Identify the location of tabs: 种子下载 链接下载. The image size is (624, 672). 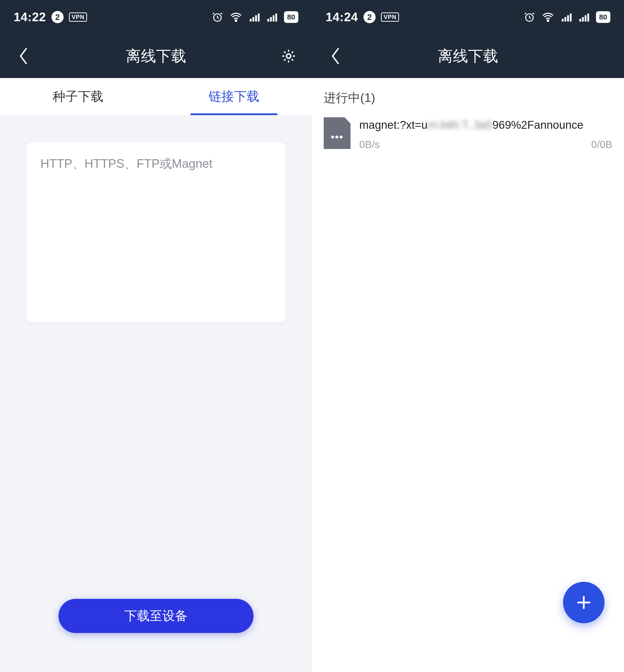
(156, 97).